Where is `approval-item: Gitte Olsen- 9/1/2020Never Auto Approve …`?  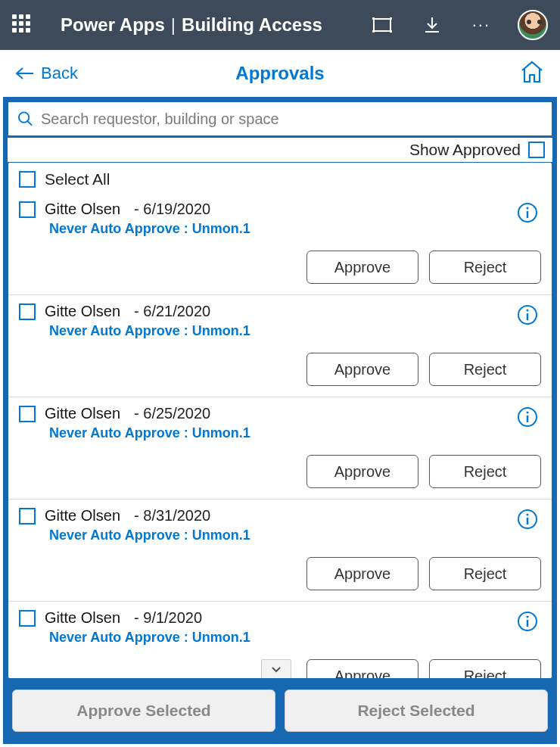 approval-item: Gitte Olsen- 9/1/2020Never Auto Approve … is located at coordinates (280, 640).